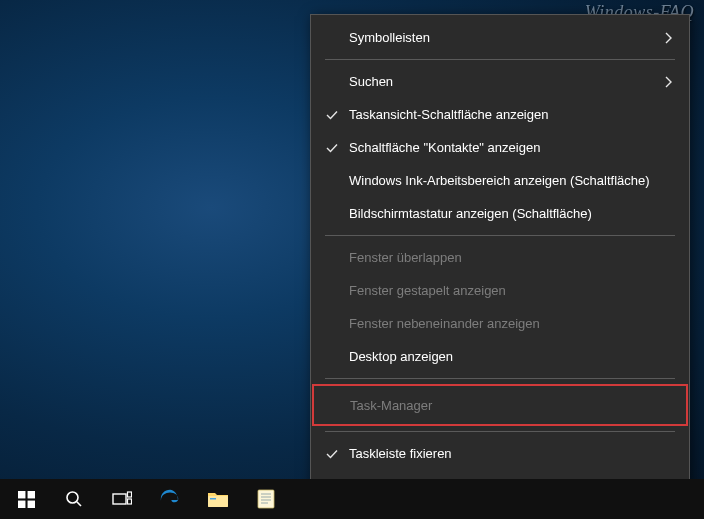 The image size is (704, 519). I want to click on menu-label: Task-Manager, so click(511, 406).